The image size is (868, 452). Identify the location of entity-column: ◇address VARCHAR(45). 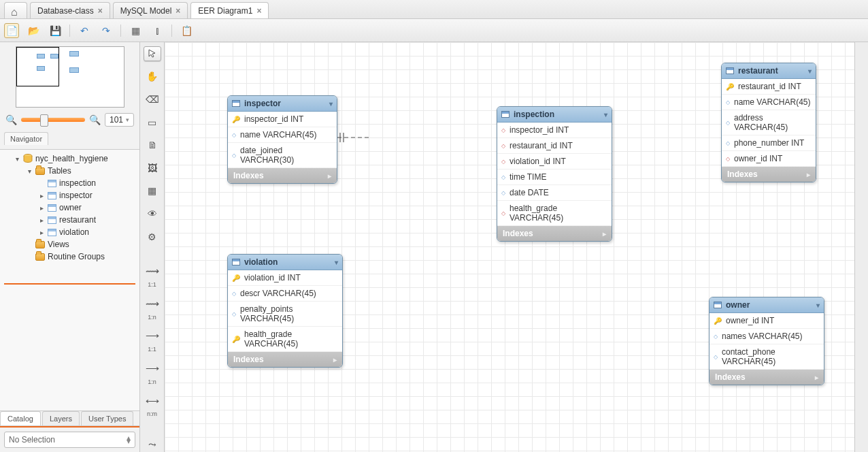
(769, 123).